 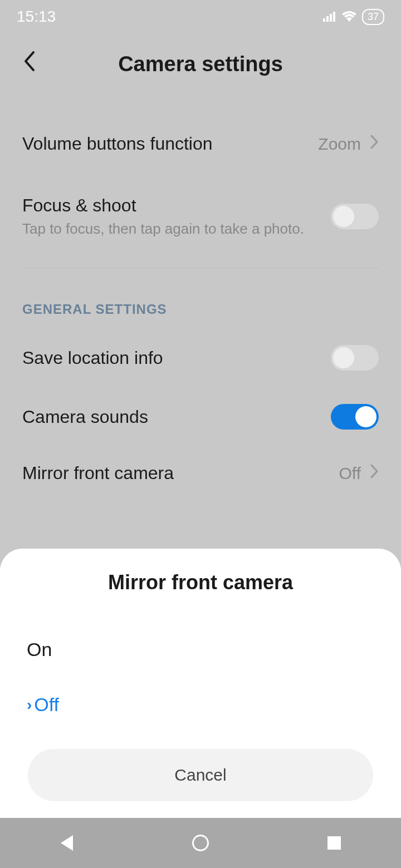 I want to click on dialog-title: Mirror front camera, so click(x=200, y=583).